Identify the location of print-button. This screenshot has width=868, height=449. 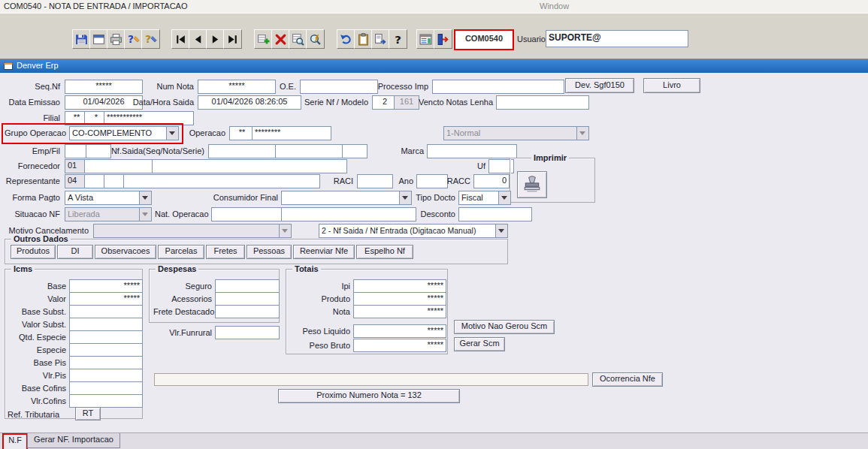
(116, 39).